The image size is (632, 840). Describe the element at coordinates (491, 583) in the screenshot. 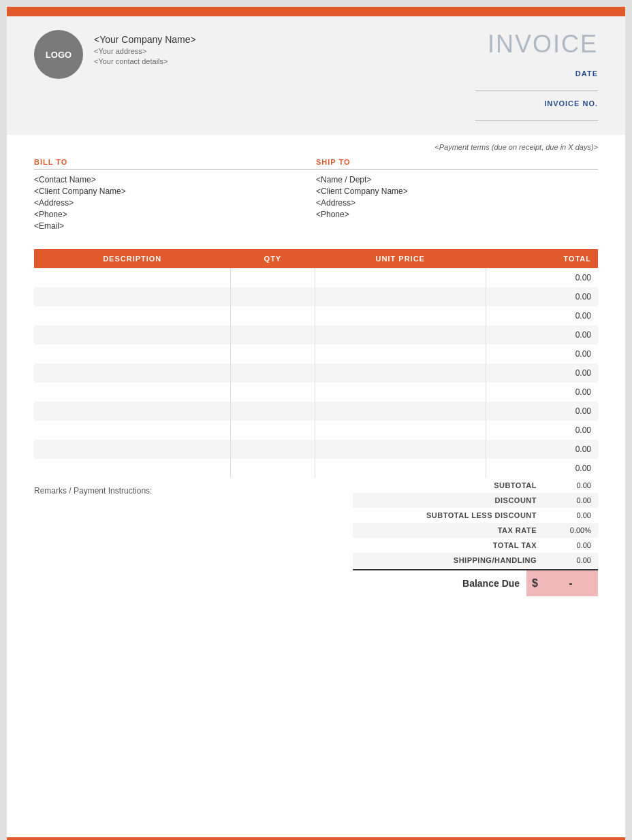

I see `balance-due-label: Balance Due` at that location.